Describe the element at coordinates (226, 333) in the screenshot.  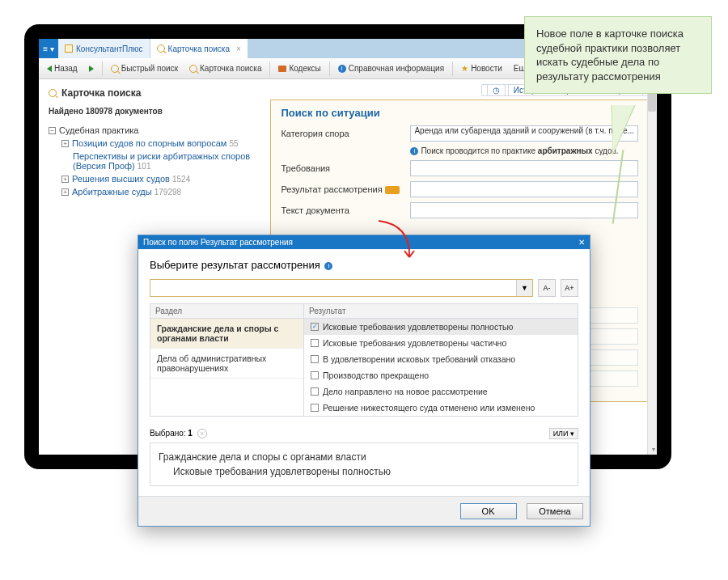
I see `section-item: Гражданские дела и споры с органами влас…` at that location.